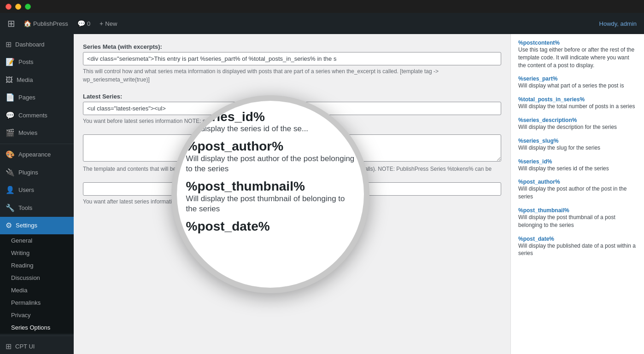 The height and width of the screenshot is (354, 644). I want to click on dashboard-icon: ⊞, so click(8, 45).